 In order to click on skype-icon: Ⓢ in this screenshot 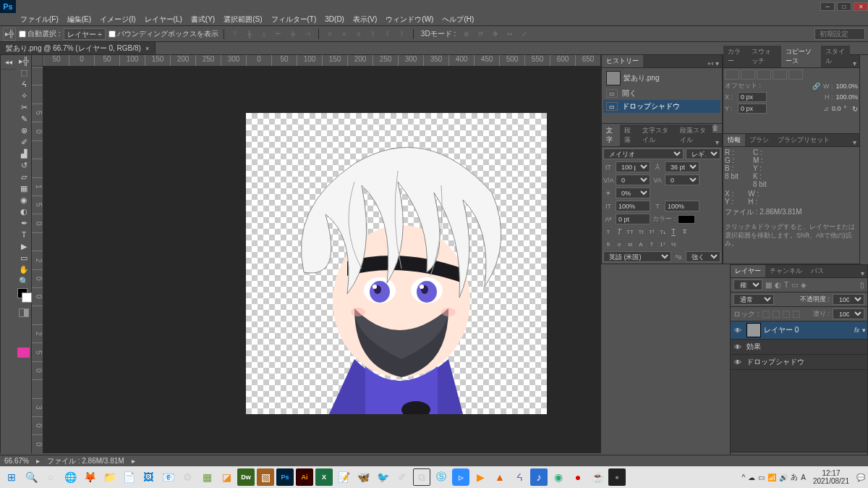, I will do `click(441, 477)`.